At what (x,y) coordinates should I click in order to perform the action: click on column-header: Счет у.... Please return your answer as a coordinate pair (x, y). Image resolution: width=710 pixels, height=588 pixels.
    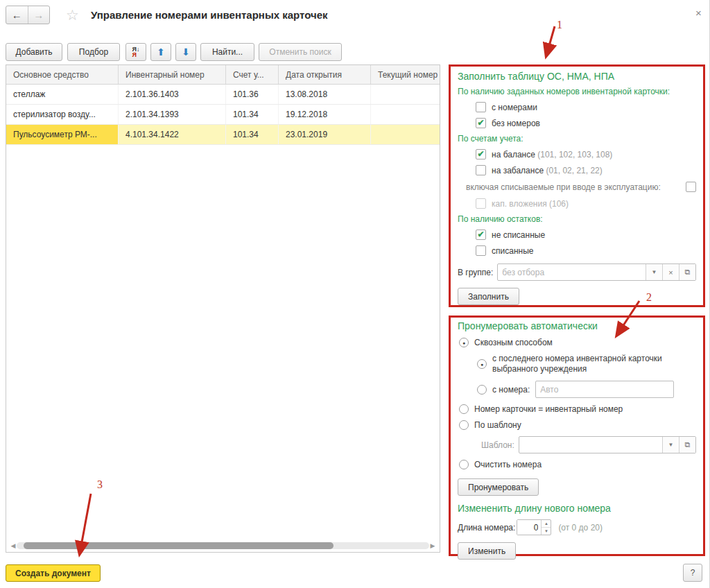
    Looking at the image, I should click on (252, 75).